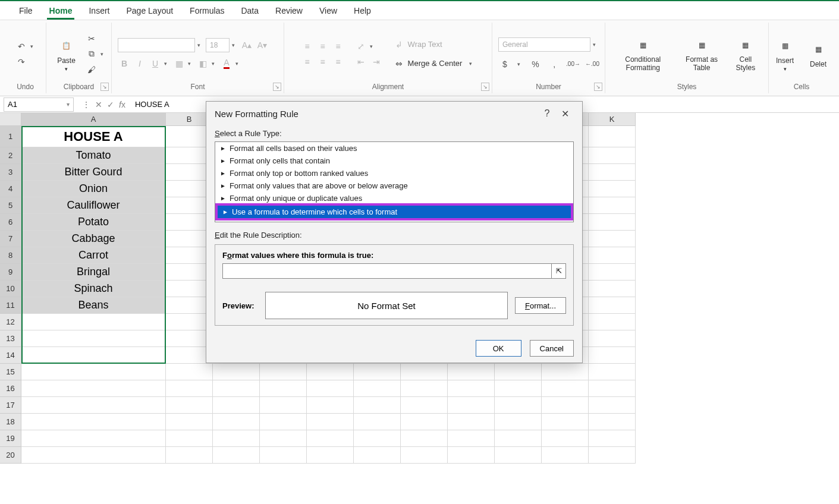 Image resolution: width=839 pixels, height=504 pixels. I want to click on row-header: 13, so click(11, 339).